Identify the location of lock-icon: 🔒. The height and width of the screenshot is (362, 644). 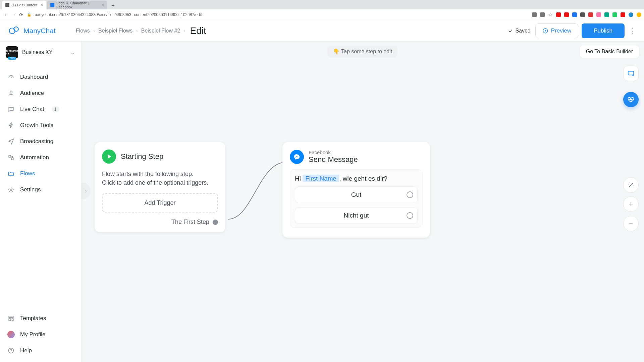
(29, 15).